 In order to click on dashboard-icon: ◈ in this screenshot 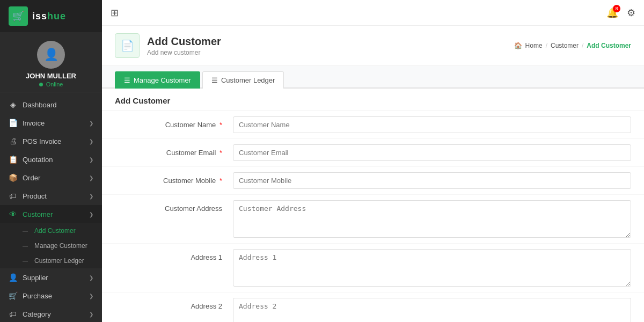, I will do `click(13, 105)`.